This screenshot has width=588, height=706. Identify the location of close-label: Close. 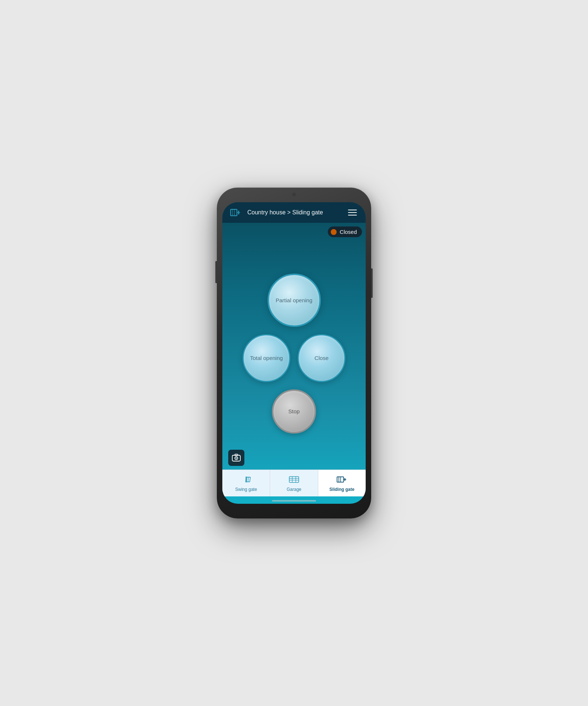
(322, 358).